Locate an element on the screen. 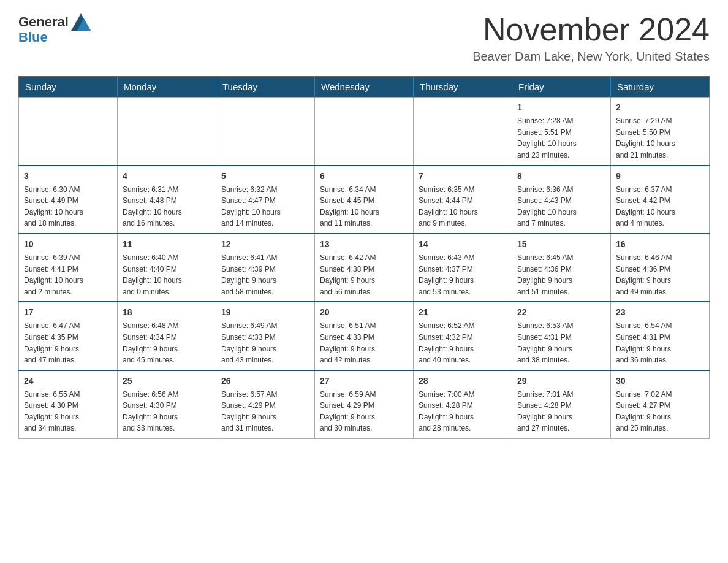 This screenshot has width=728, height=563. calendar-cell: 27Sunrise: 6:59 AM Sunset: 4:29 PM Dayli… is located at coordinates (364, 405).